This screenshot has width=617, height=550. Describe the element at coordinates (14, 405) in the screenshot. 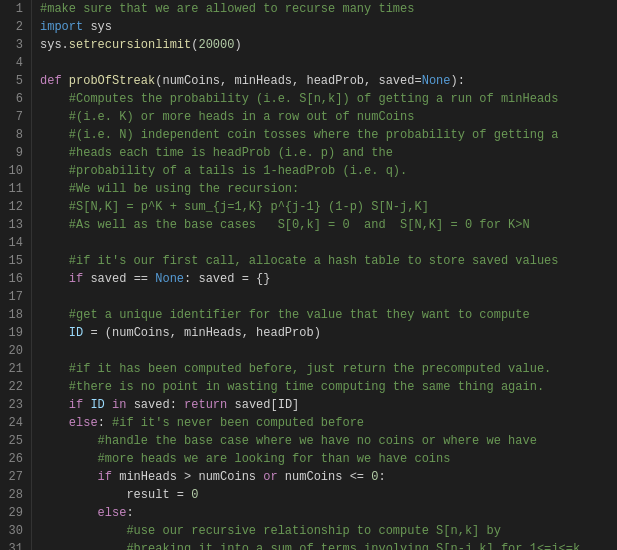

I see `line-number: 23` at that location.